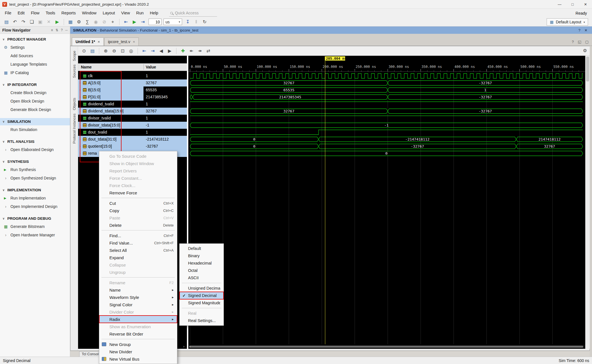  I want to click on menu-tools: Tools, so click(50, 13).